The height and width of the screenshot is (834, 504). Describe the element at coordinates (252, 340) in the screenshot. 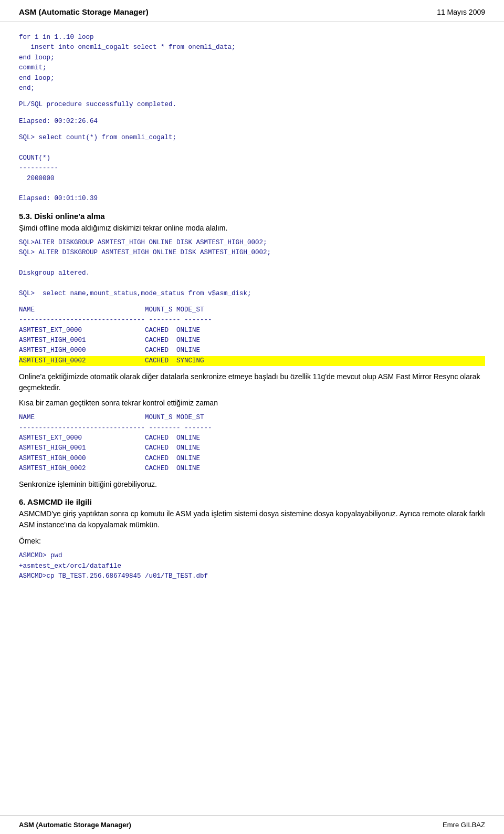

I see `table1-row-2: ASMTEST_HIGH_0001 CACHED ONLINE` at that location.